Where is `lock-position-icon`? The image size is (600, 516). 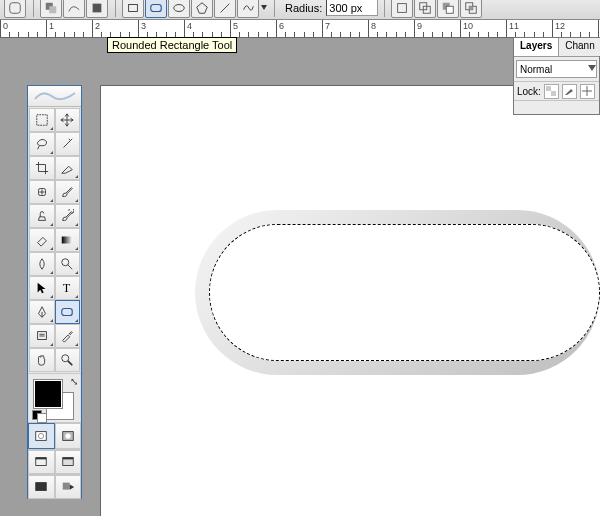
lock-position-icon is located at coordinates (588, 92).